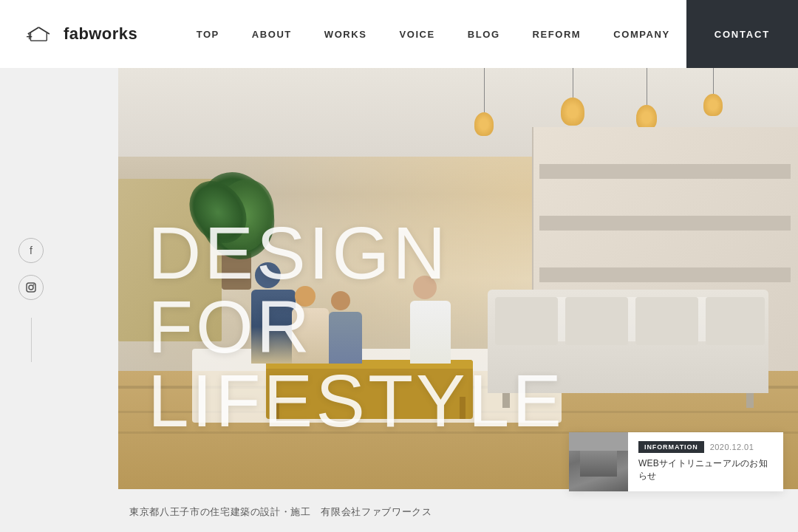 This screenshot has height=532, width=798. What do you see at coordinates (41, 34) in the screenshot?
I see `logo-icon` at bounding box center [41, 34].